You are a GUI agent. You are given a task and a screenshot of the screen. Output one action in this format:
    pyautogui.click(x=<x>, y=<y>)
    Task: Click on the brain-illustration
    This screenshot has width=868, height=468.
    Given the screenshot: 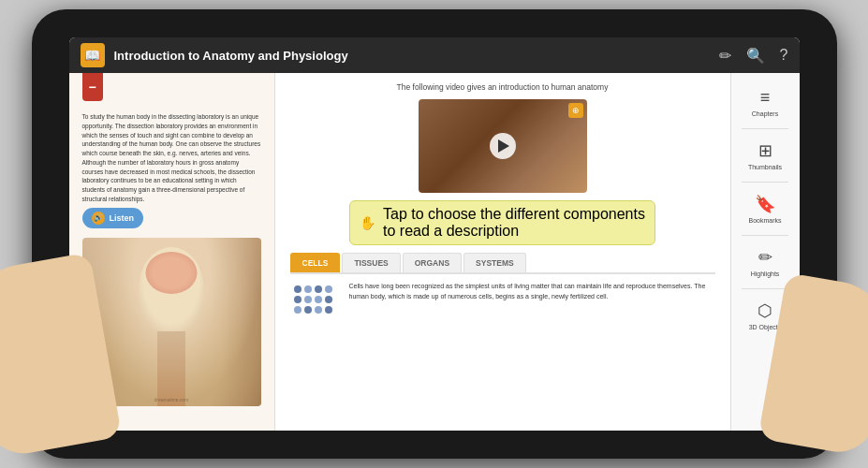 What is the action you would take?
    pyautogui.click(x=172, y=273)
    